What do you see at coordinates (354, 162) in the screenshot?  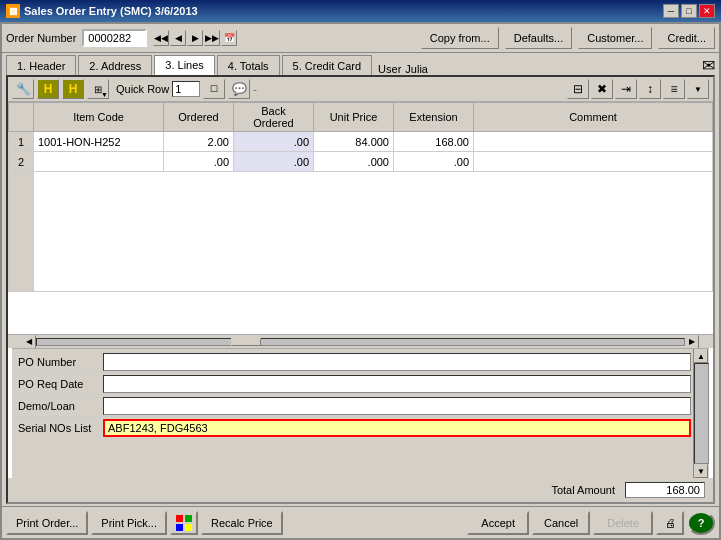 I see `row2-unit-price: .000` at bounding box center [354, 162].